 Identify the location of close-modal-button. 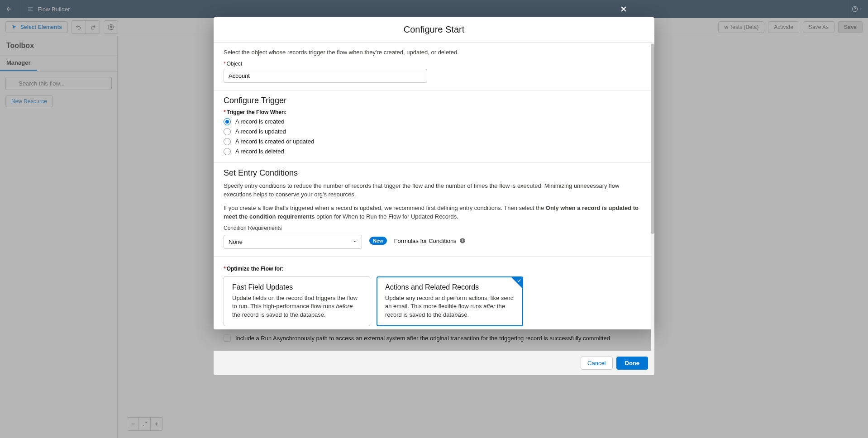
(624, 9).